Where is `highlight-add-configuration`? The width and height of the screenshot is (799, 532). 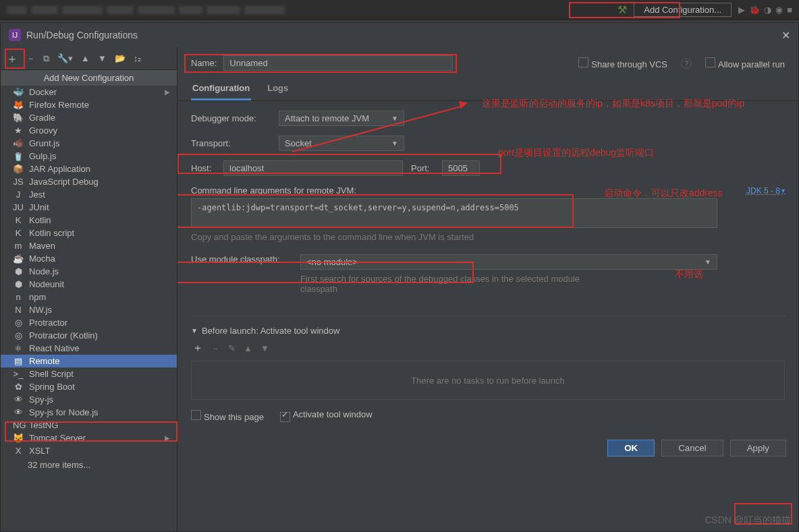
highlight-add-configuration is located at coordinates (625, 10).